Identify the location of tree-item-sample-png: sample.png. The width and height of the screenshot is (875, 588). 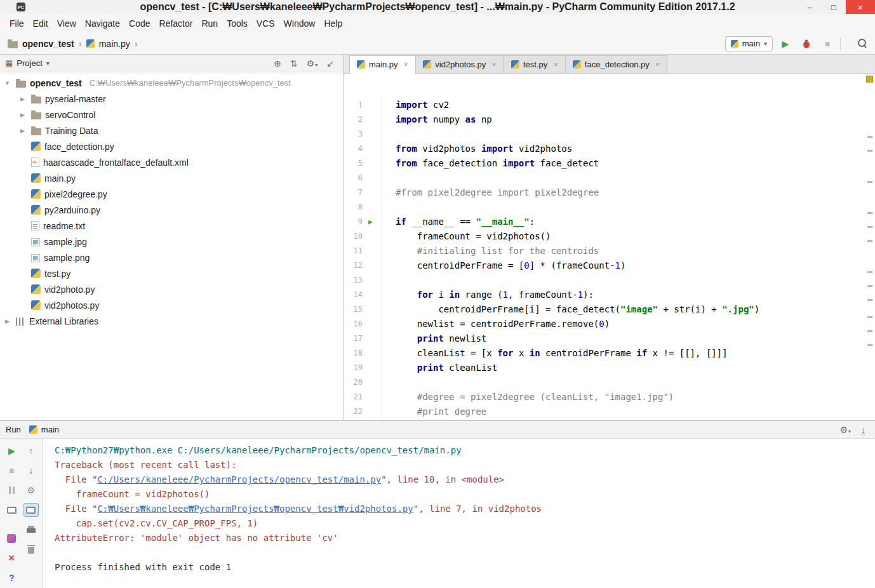
(171, 258).